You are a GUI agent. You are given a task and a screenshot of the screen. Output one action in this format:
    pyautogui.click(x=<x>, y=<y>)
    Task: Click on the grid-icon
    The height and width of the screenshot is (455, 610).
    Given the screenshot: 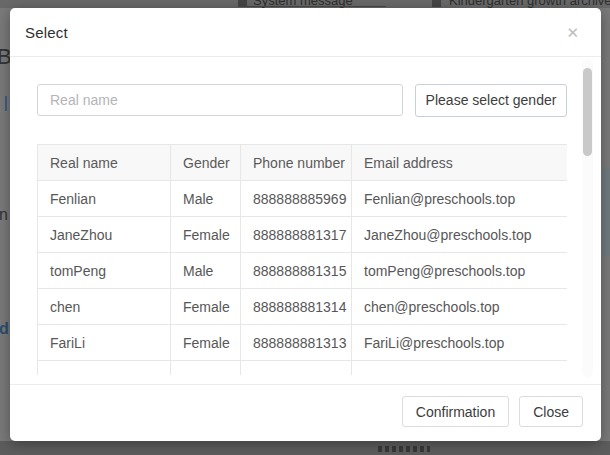 What is the action you would take?
    pyautogui.click(x=436, y=4)
    